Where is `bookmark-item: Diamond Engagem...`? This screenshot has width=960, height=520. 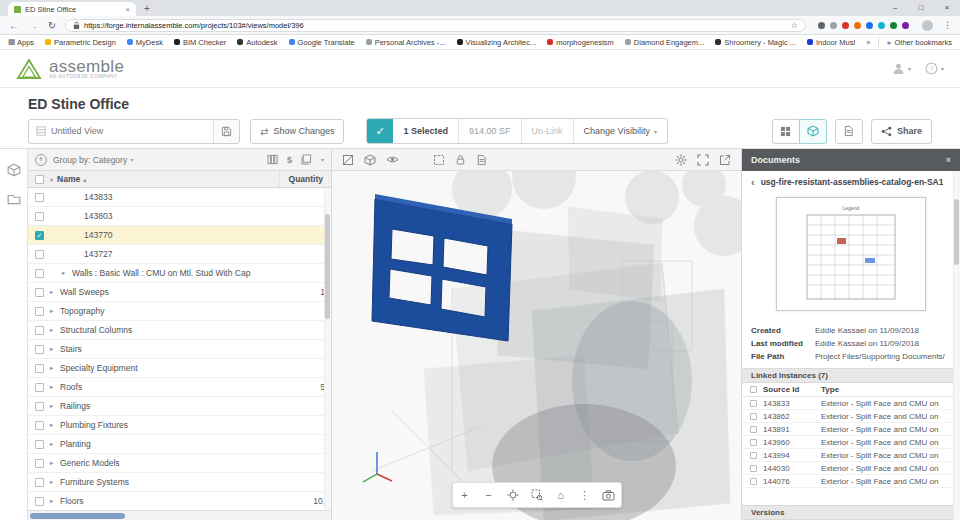
bookmark-item: Diamond Engagem... is located at coordinates (664, 42).